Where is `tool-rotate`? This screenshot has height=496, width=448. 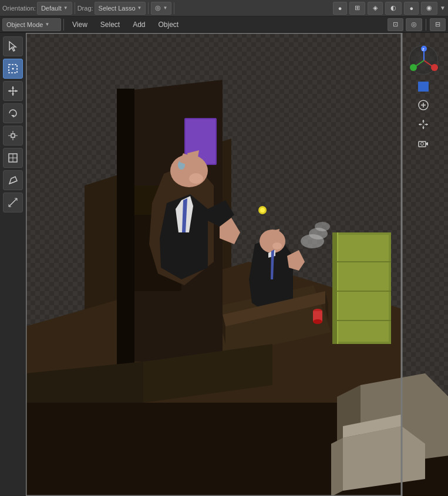 tool-rotate is located at coordinates (13, 113).